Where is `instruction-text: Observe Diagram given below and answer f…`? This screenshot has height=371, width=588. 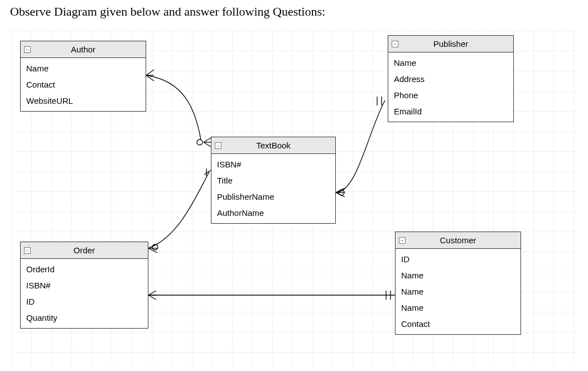
instruction-text: Observe Diagram given below and answer f… is located at coordinates (167, 12).